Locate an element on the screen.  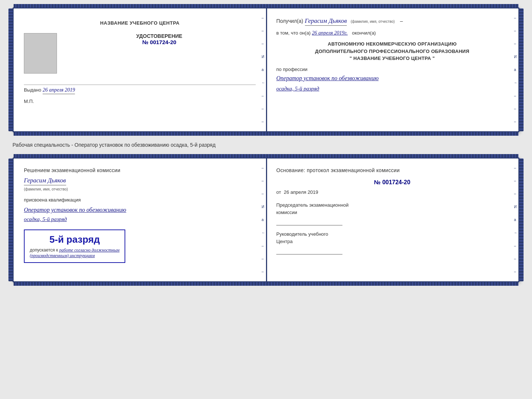
vtom-block: в том, что он(а) 26 апреля 2019г. окончи… is located at coordinates (392, 33).